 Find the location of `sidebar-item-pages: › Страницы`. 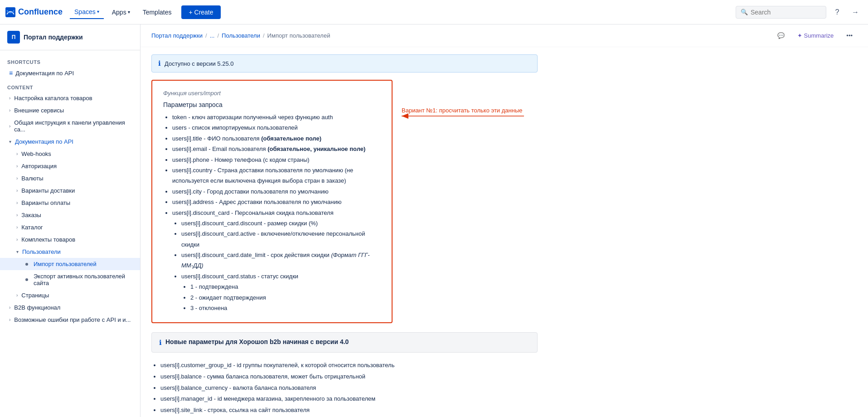

sidebar-item-pages: › Страницы is located at coordinates (70, 296).